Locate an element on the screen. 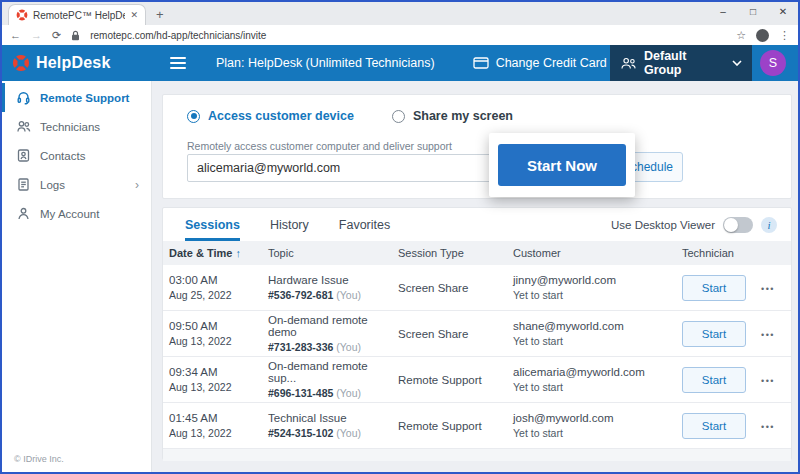  table-row: 01:45 AM Aug 13, 2022 Technical Issue #5… is located at coordinates (477, 426).